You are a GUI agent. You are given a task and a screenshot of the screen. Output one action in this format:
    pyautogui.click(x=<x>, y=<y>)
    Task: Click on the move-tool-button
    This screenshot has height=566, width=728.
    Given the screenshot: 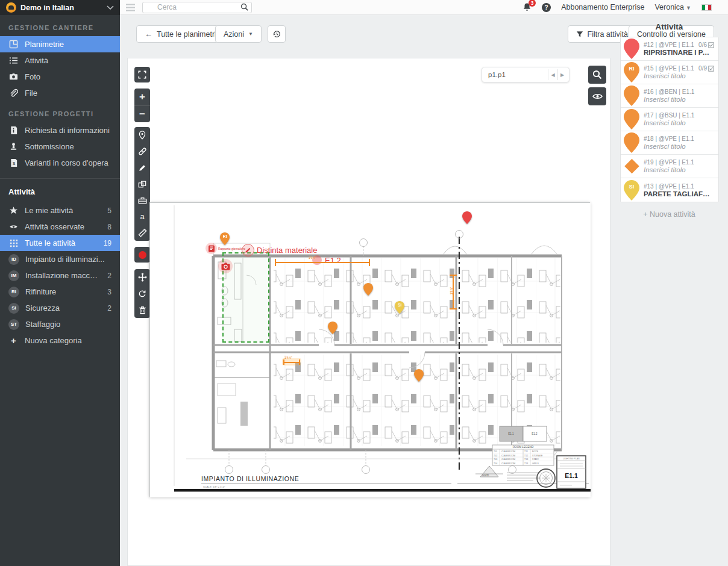 What is the action you would take?
    pyautogui.click(x=142, y=277)
    